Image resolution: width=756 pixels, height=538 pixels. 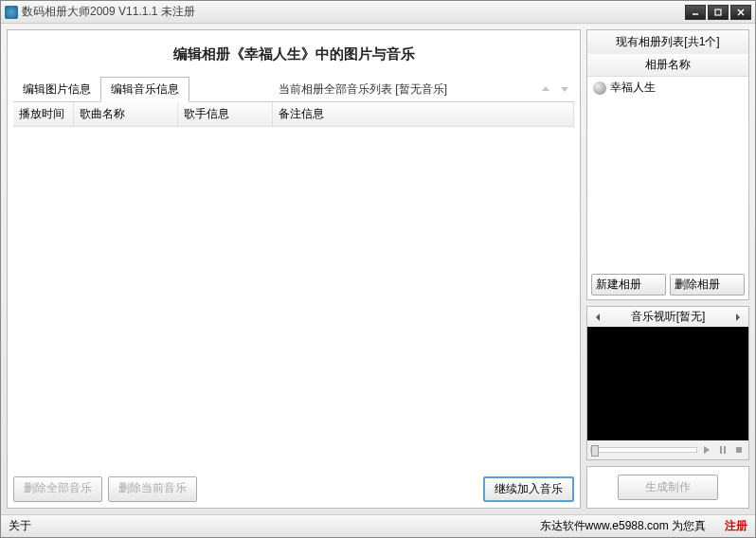 I want to click on progress-bar, so click(x=644, y=450).